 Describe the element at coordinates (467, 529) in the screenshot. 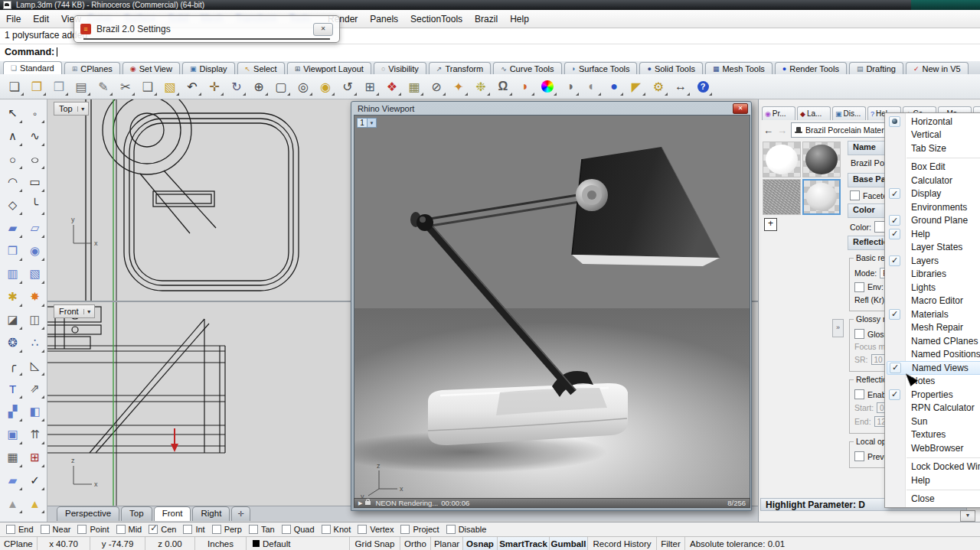

I see `osnap-disable: Disable` at that location.